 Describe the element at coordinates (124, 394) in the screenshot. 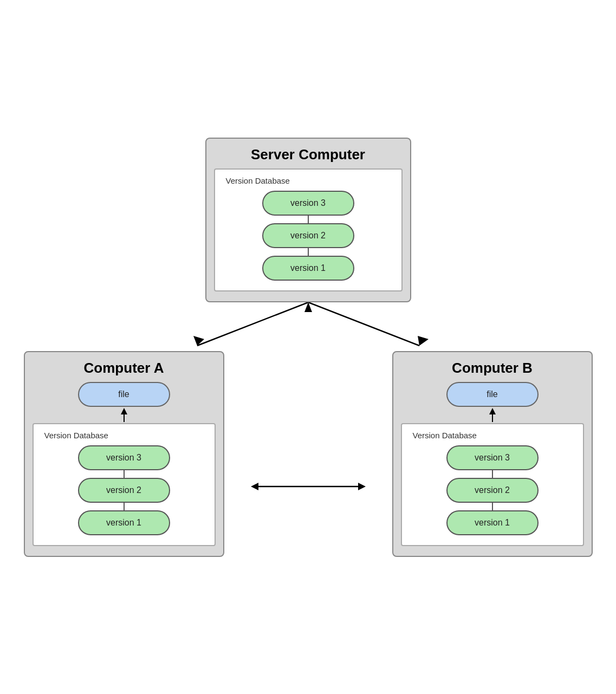

I see `computer-a-file: file` at that location.